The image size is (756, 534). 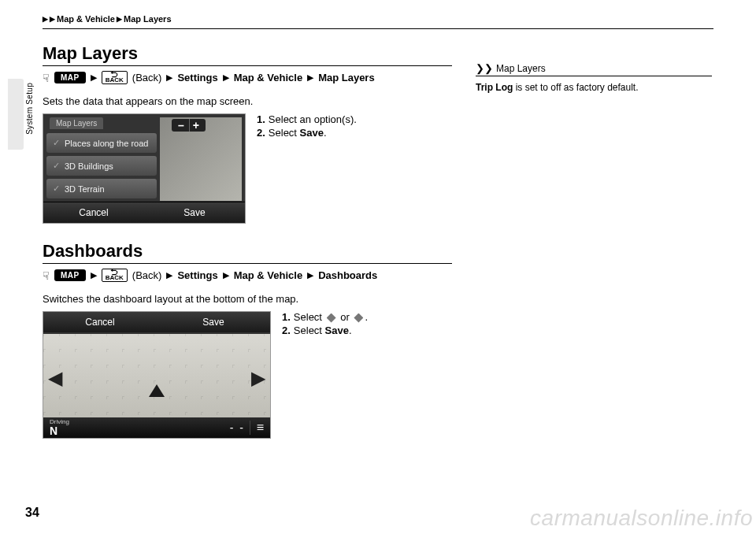 What do you see at coordinates (195, 125) in the screenshot?
I see `zoom-in-icon: +` at bounding box center [195, 125].